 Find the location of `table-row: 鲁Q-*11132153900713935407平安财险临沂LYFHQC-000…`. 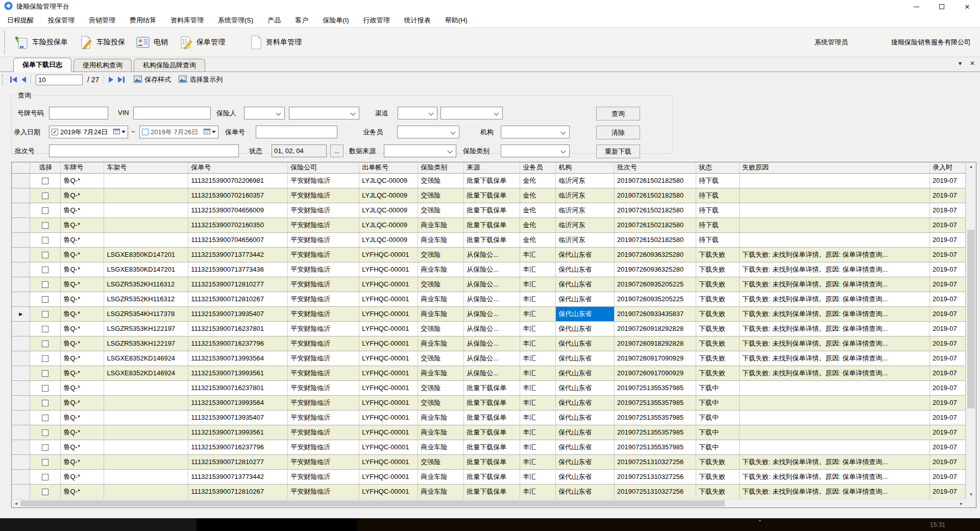

table-row: 鲁Q-*11132153900713935407平安财险临沂LYFHQC-000… is located at coordinates (489, 418).